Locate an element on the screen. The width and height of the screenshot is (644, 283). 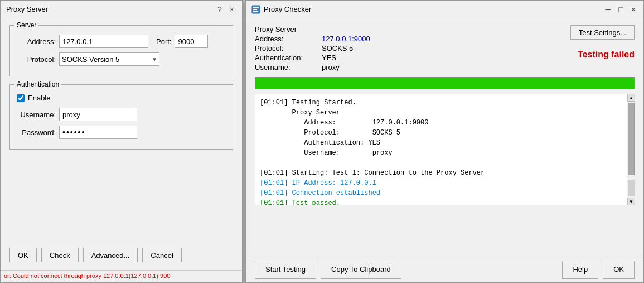
log-line: [01:01] Starting: Test 1: Connection to … is located at coordinates (442, 173).